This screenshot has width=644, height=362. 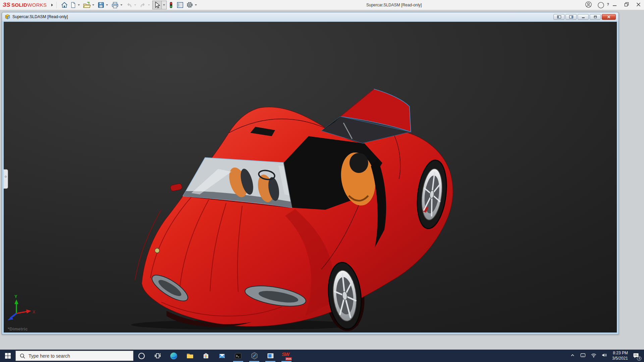 What do you see at coordinates (607, 356) in the screenshot?
I see `system-tray: 8:23 PM 3/5/2021 3` at bounding box center [607, 356].